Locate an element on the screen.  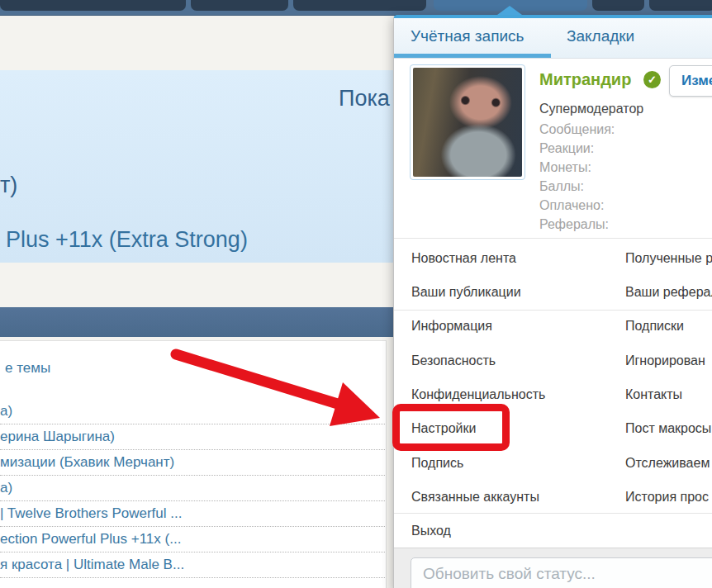
stat-label-messages: Сообщения: is located at coordinates (577, 129).